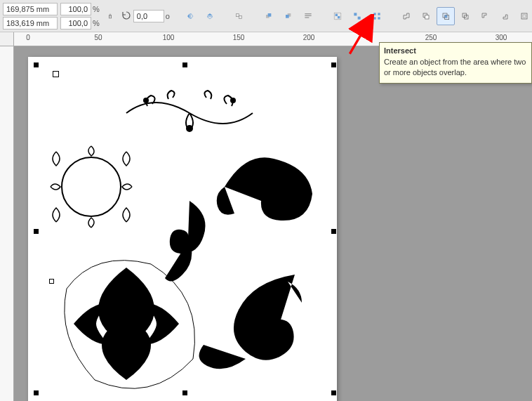  I want to click on property-bar: 169,875 mm 183,619 mm 100,0 % 100,0 % 0,…, so click(266, 16).